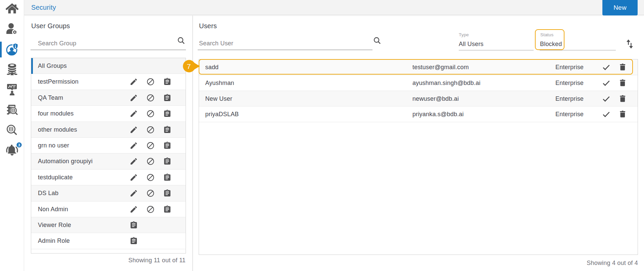 Image resolution: width=644 pixels, height=271 pixels. Describe the element at coordinates (189, 66) in the screenshot. I see `svg-text: 7` at that location.